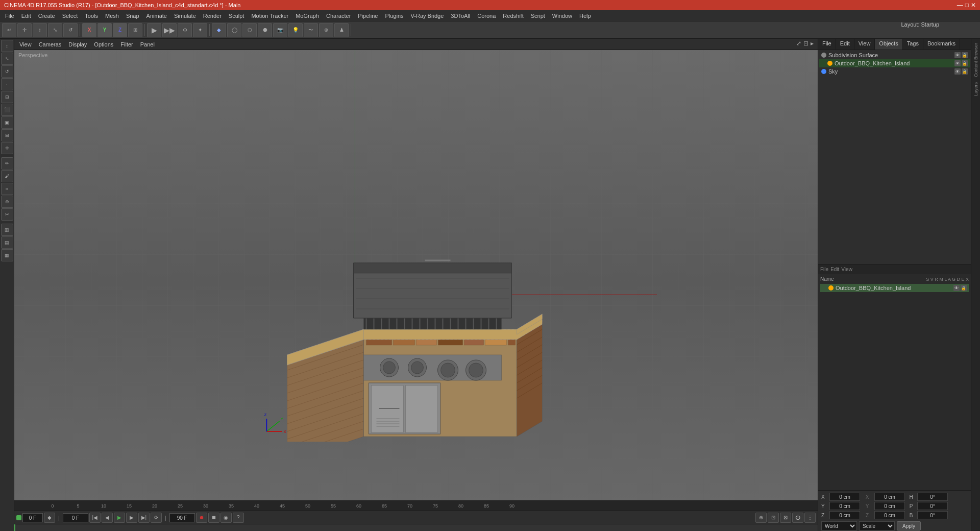 This screenshot has width=980, height=531. Describe the element at coordinates (394, 16) in the screenshot. I see `menu-plugins: Plugins` at that location.